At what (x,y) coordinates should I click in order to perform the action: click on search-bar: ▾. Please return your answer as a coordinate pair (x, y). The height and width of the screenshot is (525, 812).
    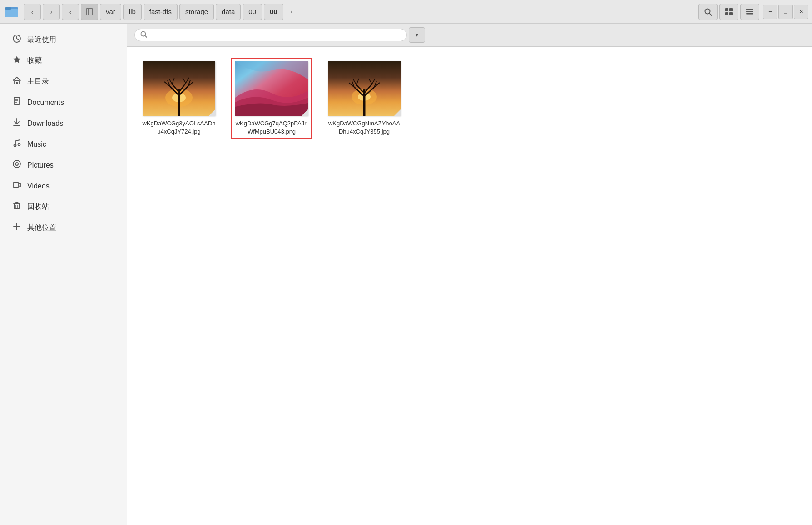
    Looking at the image, I should click on (470, 35).